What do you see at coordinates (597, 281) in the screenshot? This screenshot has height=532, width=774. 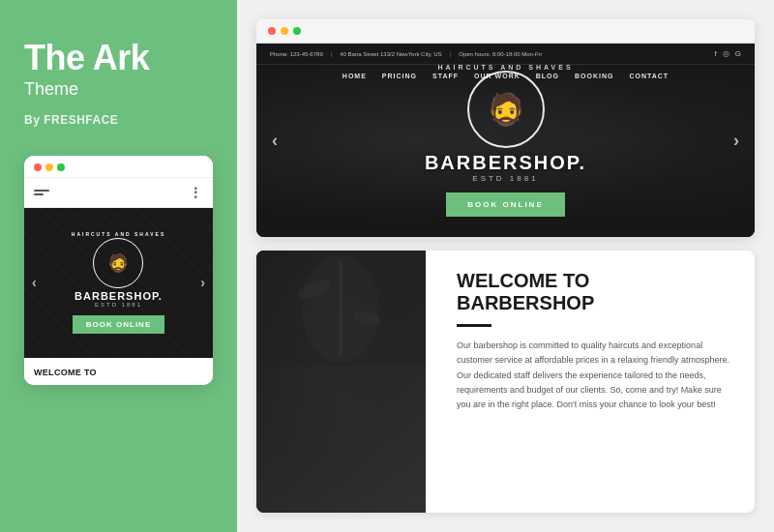 I see `welcome-line1: WELCOME TO` at bounding box center [597, 281].